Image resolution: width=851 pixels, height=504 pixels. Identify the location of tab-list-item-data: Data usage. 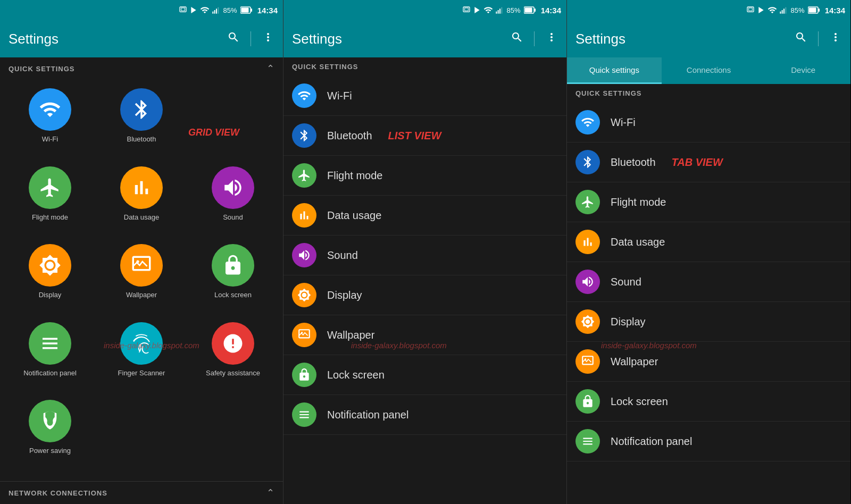
(708, 242).